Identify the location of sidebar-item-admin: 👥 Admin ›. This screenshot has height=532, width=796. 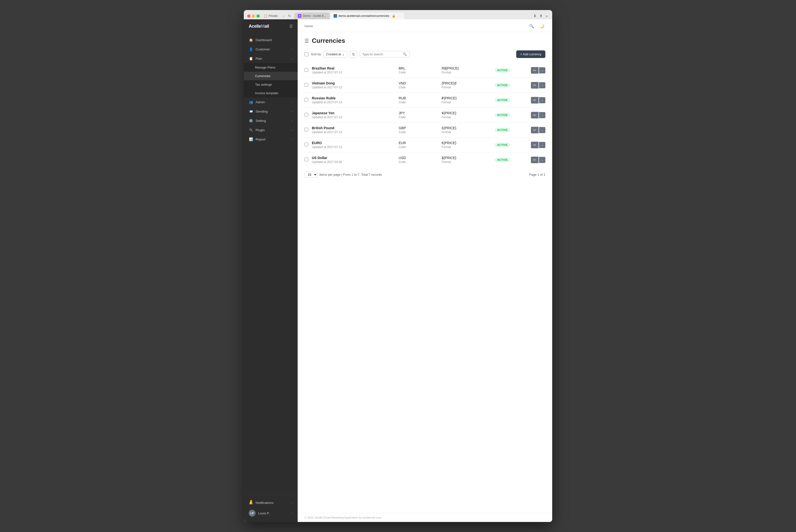
(271, 102).